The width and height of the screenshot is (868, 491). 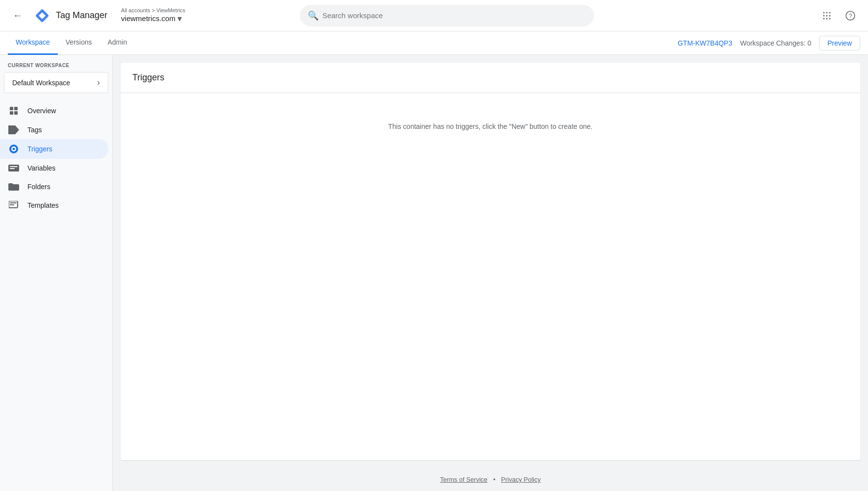 What do you see at coordinates (42, 111) in the screenshot?
I see `sidebar-overview-label: Overview` at bounding box center [42, 111].